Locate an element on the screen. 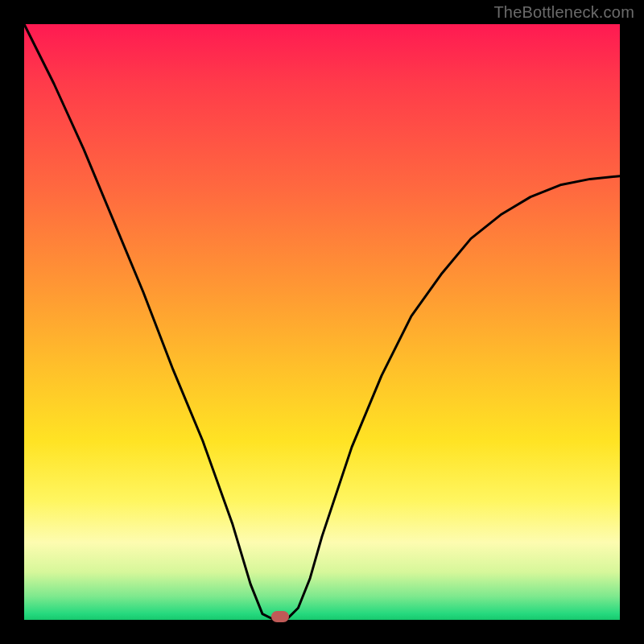 This screenshot has width=644, height=644. watermark-text: TheBottleneck.com is located at coordinates (564, 13).